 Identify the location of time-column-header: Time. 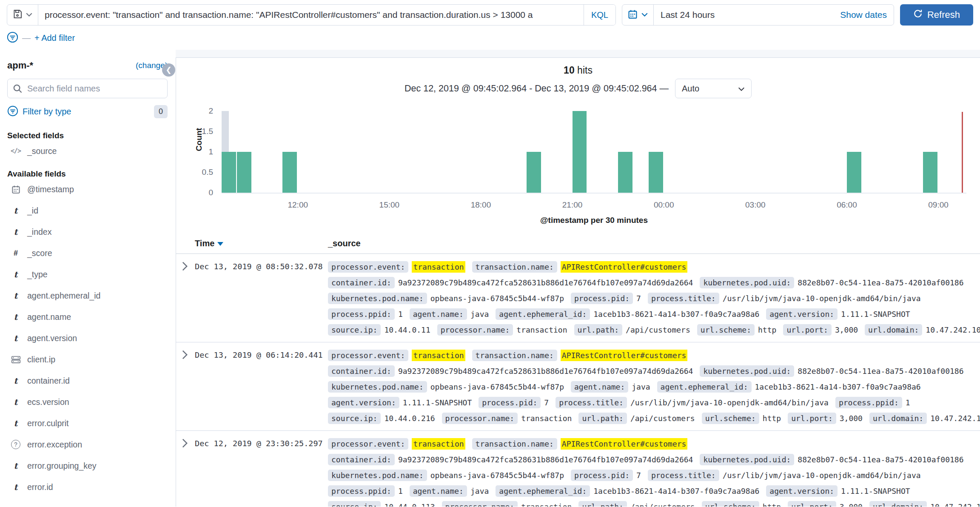
(261, 243).